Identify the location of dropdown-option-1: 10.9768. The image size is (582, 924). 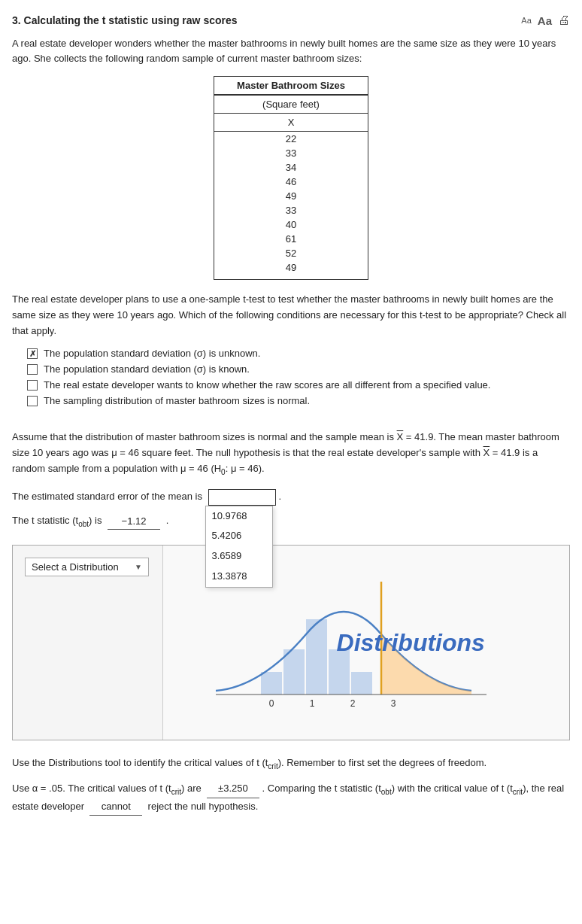
(239, 516).